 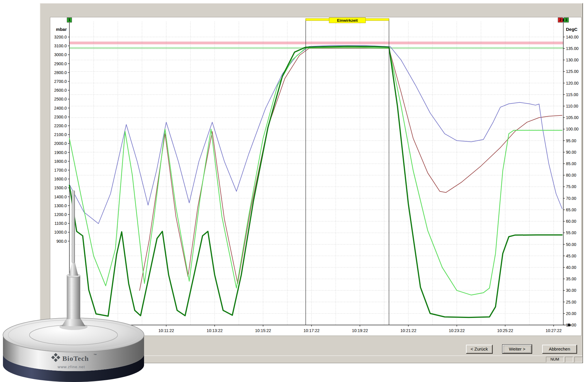 I want to click on y-left-axis-title: mbar, so click(x=61, y=29).